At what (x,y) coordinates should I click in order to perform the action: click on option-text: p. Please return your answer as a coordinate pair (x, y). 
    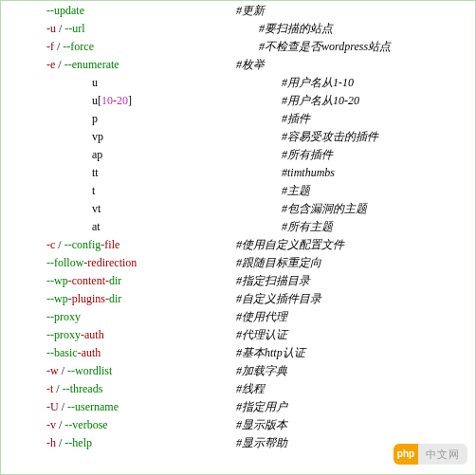
    Looking at the image, I should click on (95, 119).